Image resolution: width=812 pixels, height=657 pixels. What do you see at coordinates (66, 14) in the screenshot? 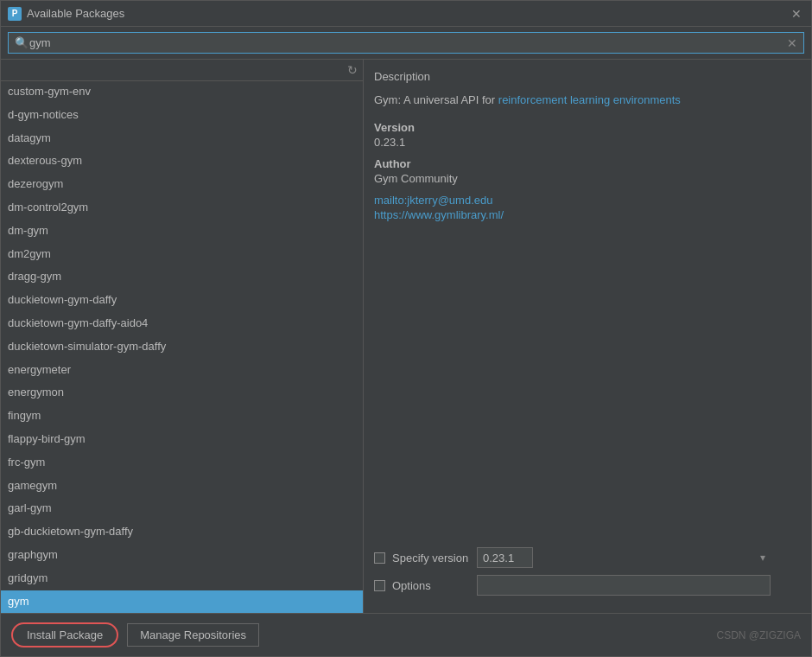
I see `title-bar-left: P Available Packages` at bounding box center [66, 14].